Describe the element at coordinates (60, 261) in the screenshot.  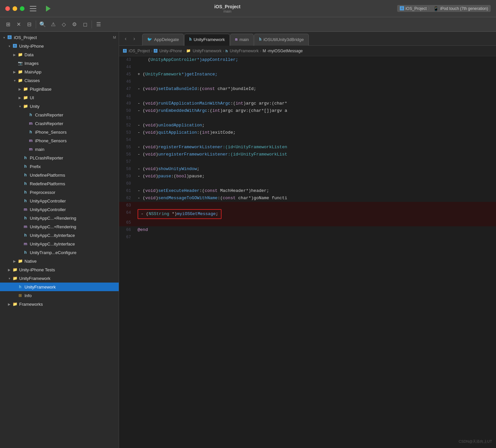
I see `sidebar-item-native-folder: ▶📁Native` at that location.